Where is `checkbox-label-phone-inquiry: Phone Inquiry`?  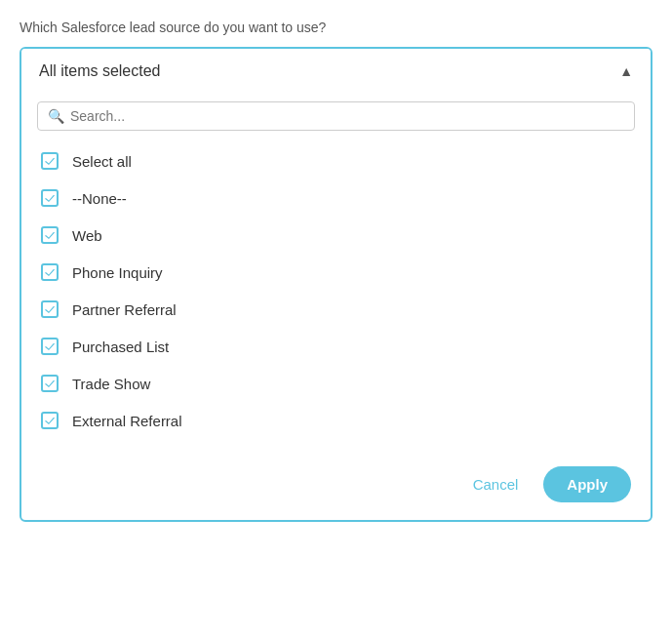
checkbox-label-phone-inquiry: Phone Inquiry is located at coordinates (117, 273).